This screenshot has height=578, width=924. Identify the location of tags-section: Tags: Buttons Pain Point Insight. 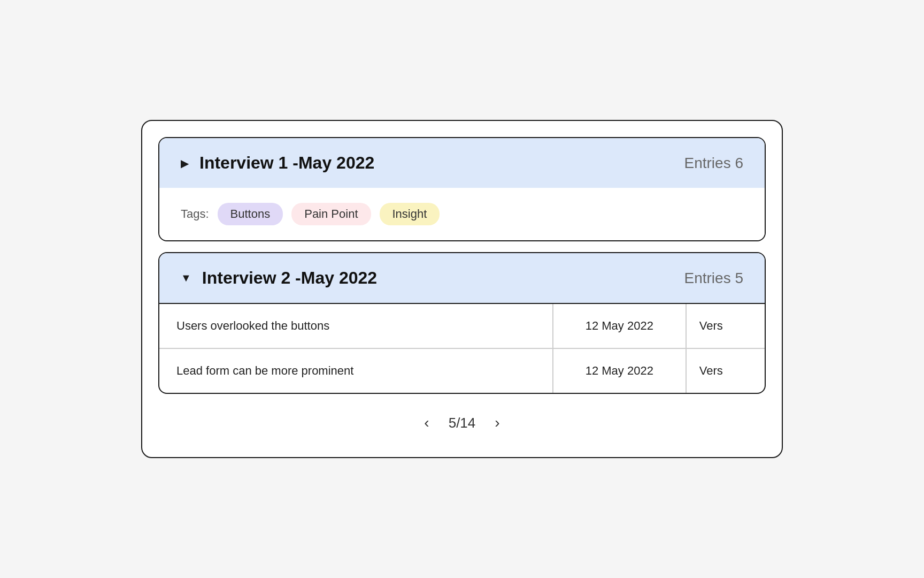
(462, 214).